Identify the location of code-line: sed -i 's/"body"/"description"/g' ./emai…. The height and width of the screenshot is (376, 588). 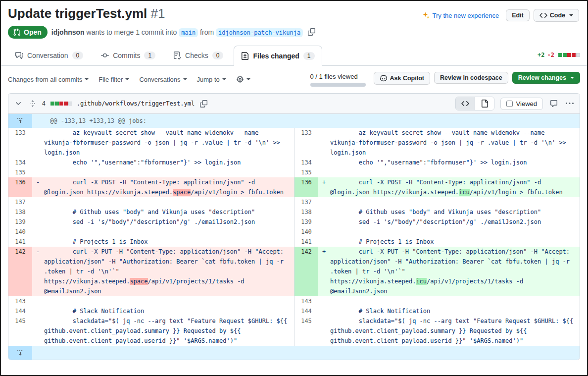
(449, 222).